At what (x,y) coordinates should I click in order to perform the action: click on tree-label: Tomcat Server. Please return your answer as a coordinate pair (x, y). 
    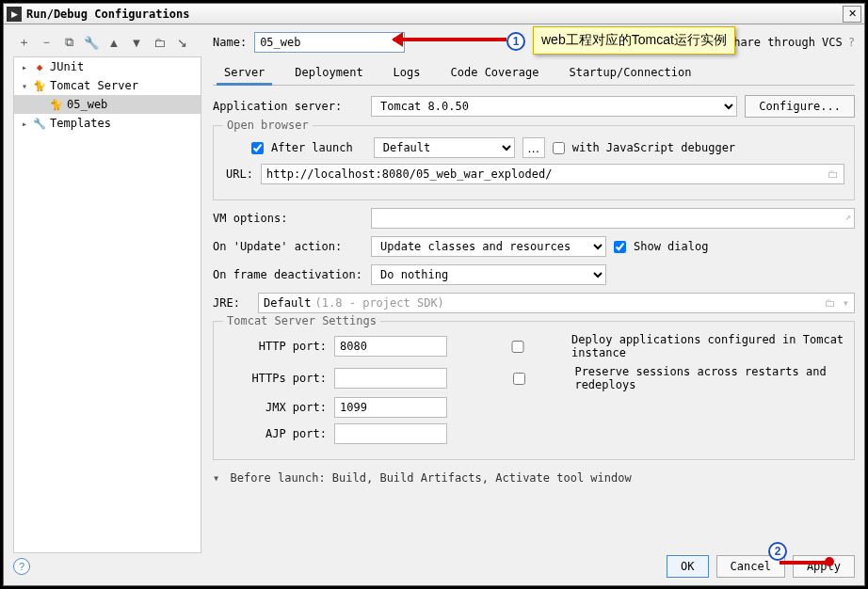
    Looking at the image, I should click on (94, 86).